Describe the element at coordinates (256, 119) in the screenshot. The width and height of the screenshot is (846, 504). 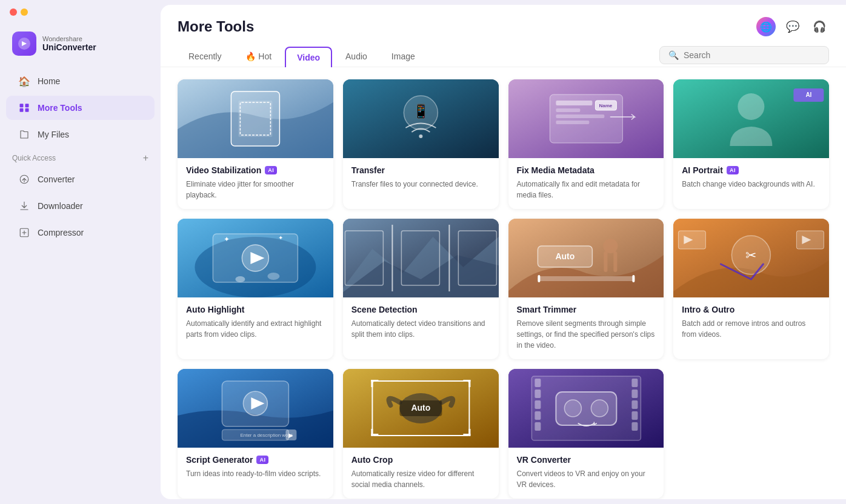
I see `card-thumbnail-video-stabilization` at that location.